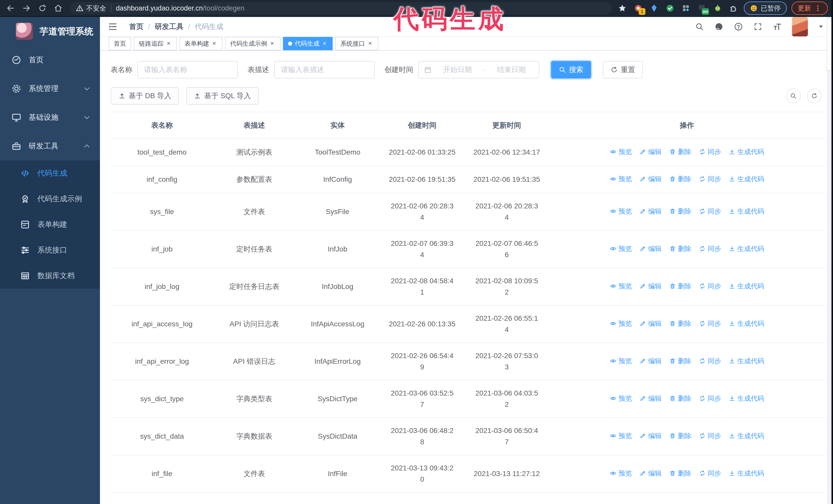 This screenshot has height=504, width=833. What do you see at coordinates (800, 27) in the screenshot?
I see `user-avatar` at bounding box center [800, 27].